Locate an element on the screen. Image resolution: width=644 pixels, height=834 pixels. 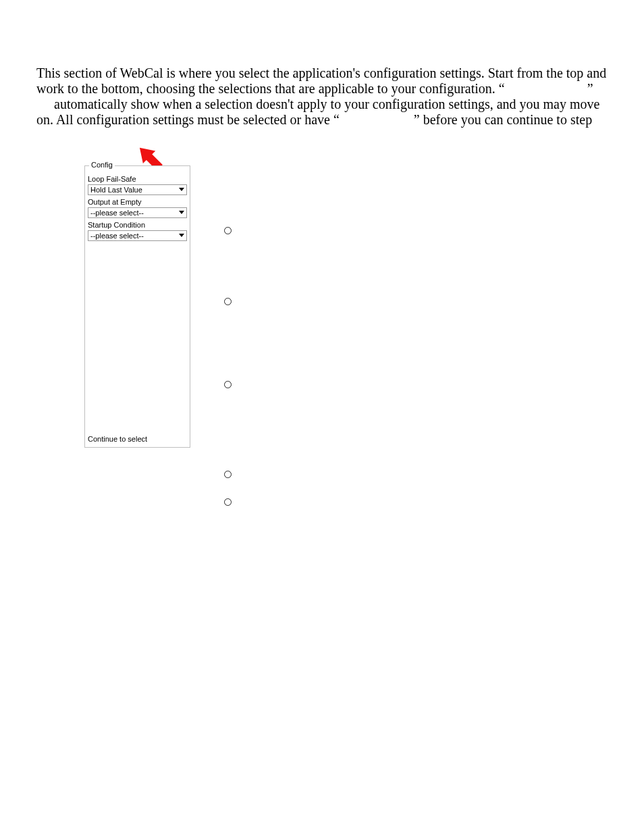
label-startup-condition: Startup Condition is located at coordinates (138, 225).